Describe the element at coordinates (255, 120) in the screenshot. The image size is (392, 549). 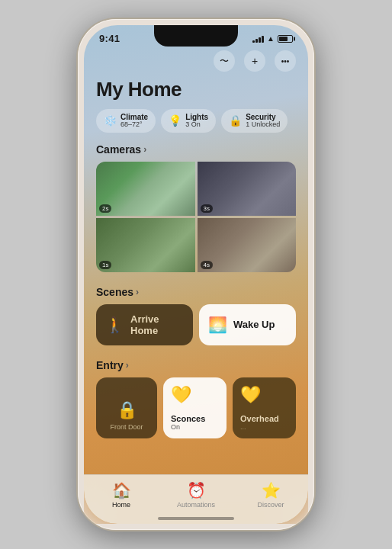
I see `security-pill: 🔒 Security 1 Unlocked` at that location.